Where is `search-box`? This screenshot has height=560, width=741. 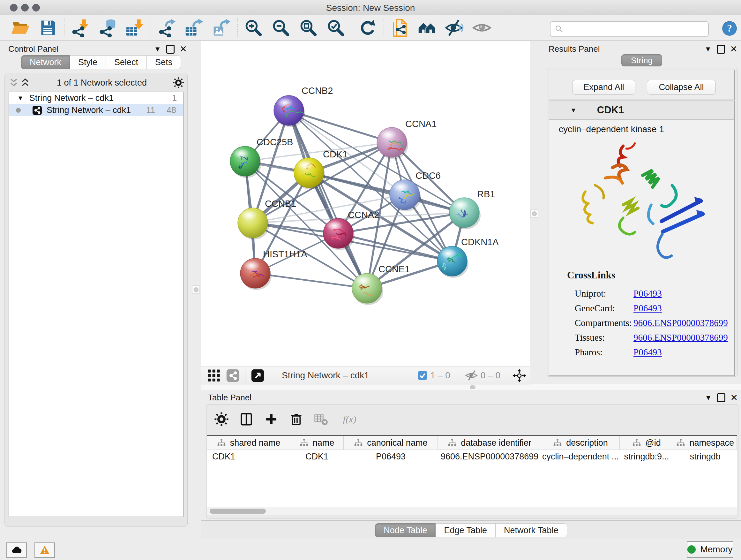 search-box is located at coordinates (629, 29).